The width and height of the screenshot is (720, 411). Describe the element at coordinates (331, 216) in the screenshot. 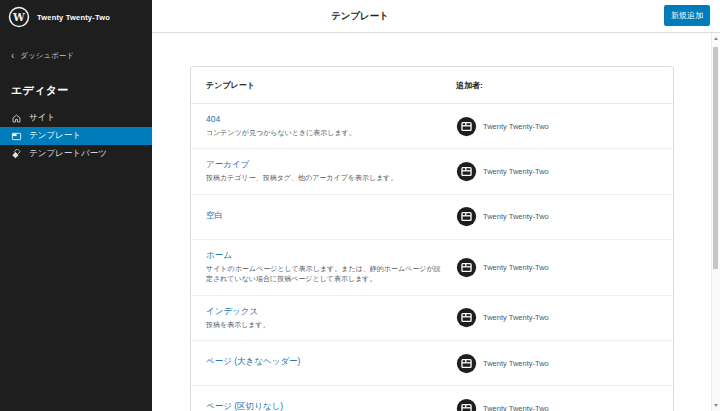

I see `template-link: 空白` at that location.